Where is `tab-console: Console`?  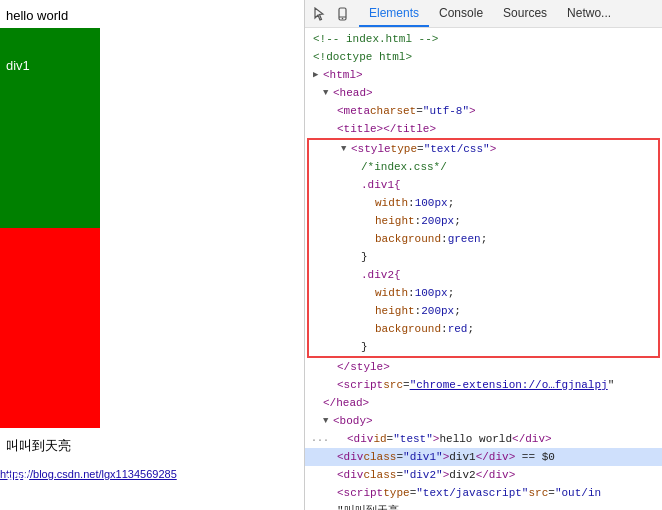 tab-console: Console is located at coordinates (461, 14).